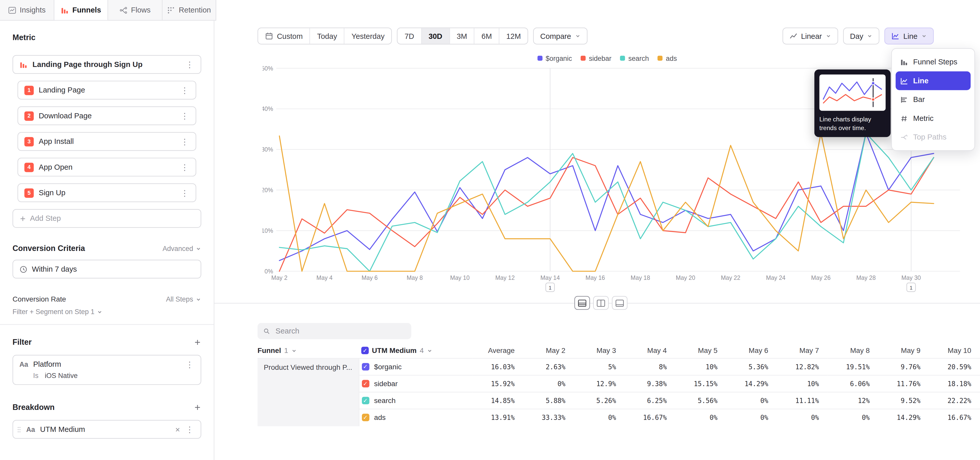  I want to click on date-preset-yesterday: Yesterday, so click(368, 36).